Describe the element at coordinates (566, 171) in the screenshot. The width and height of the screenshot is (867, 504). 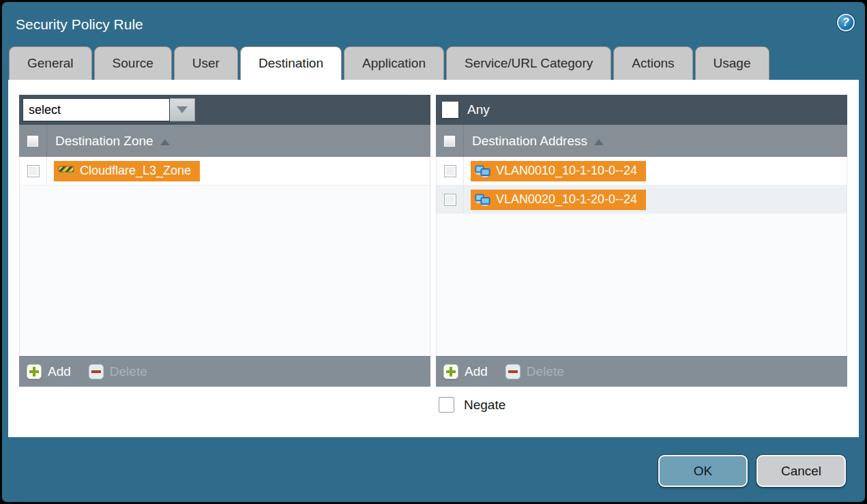
I see `address-label: VLAN0010_10-1-10-0--24` at that location.